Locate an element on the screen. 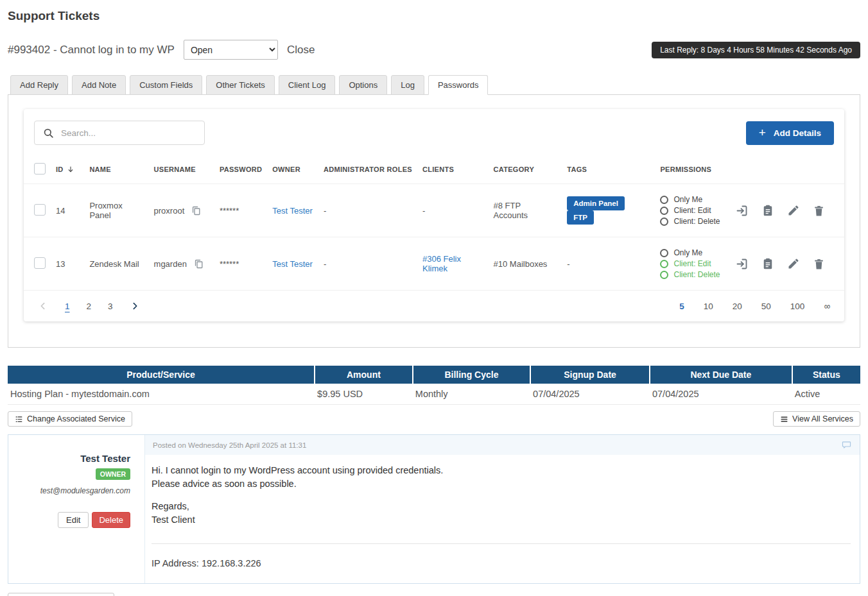 This screenshot has width=868, height=596. cell-name: Zendesk Mail is located at coordinates (116, 264).